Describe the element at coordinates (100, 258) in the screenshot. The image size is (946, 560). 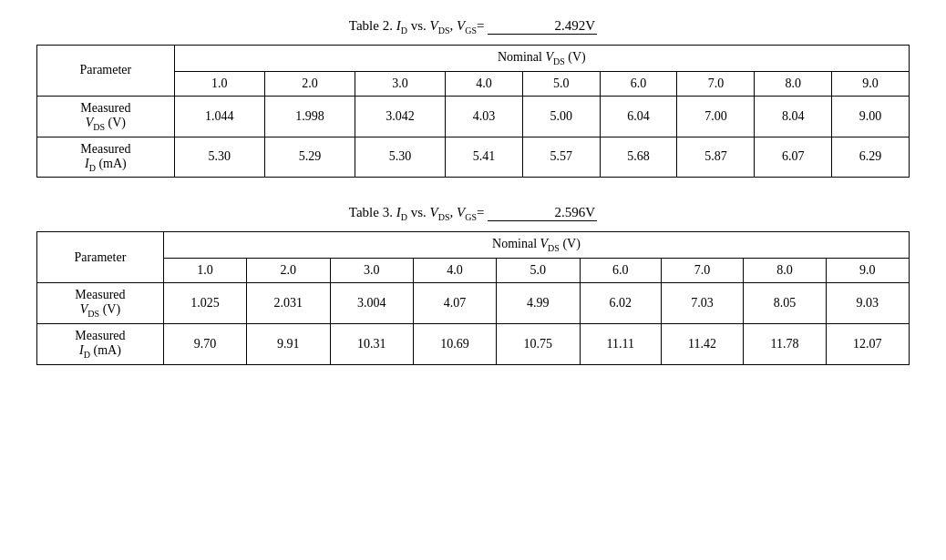
I see `table3-param-header: Parameter` at that location.